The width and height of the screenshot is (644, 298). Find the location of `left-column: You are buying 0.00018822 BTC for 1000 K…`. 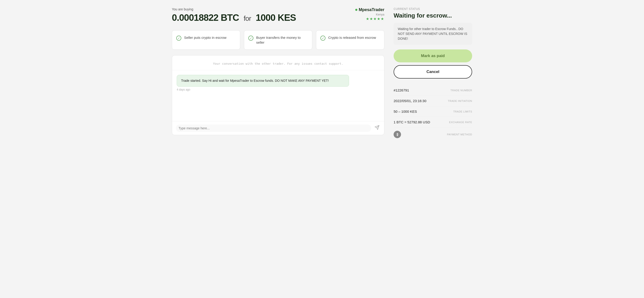

left-column: You are buying 0.00018822 BTC for 1000 K… is located at coordinates (278, 74).